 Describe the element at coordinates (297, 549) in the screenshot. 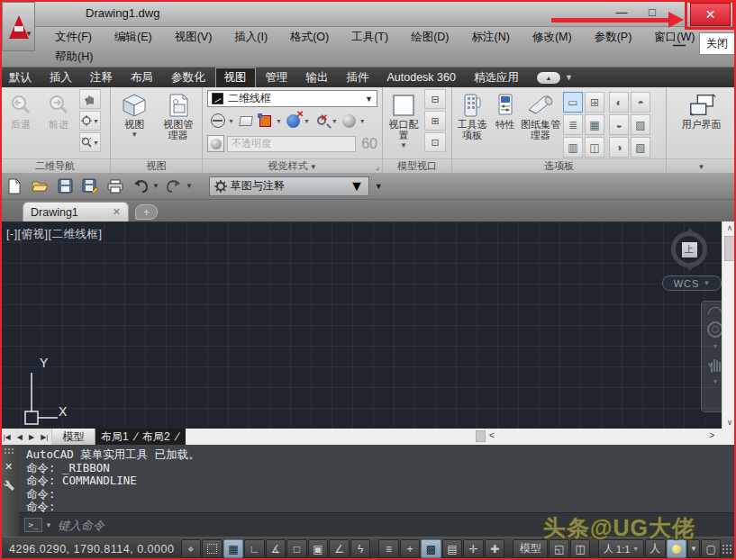

I see `object-snap-toggle: □` at that location.